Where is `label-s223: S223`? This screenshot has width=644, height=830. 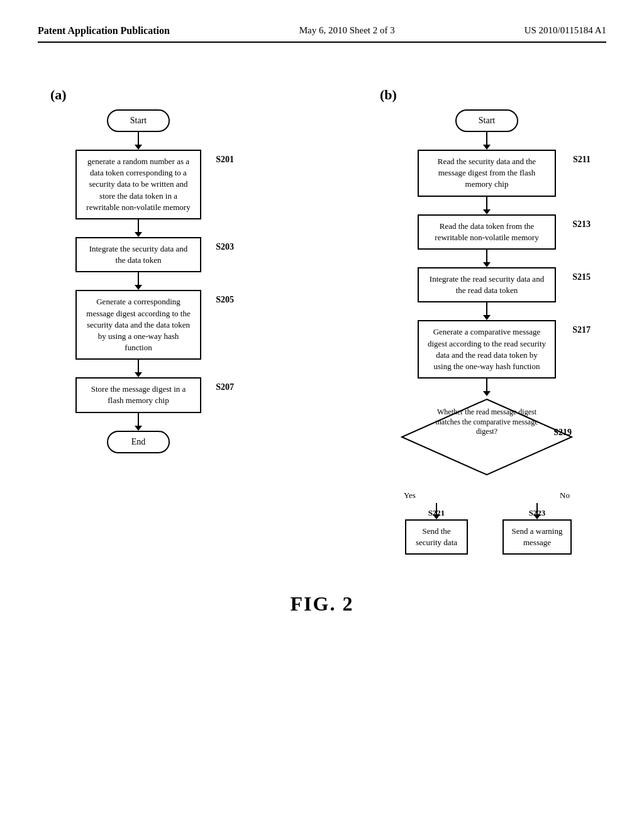
label-s223: S223 is located at coordinates (537, 513).